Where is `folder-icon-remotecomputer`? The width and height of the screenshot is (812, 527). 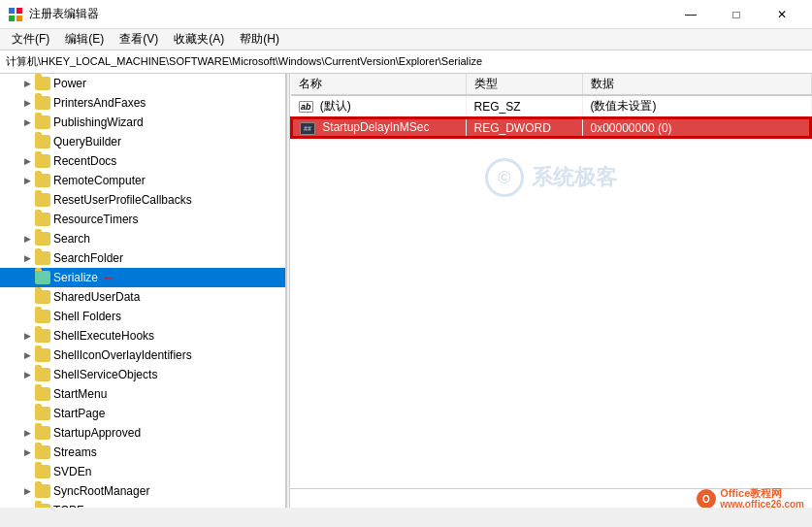
folder-icon-remotecomputer is located at coordinates (43, 181).